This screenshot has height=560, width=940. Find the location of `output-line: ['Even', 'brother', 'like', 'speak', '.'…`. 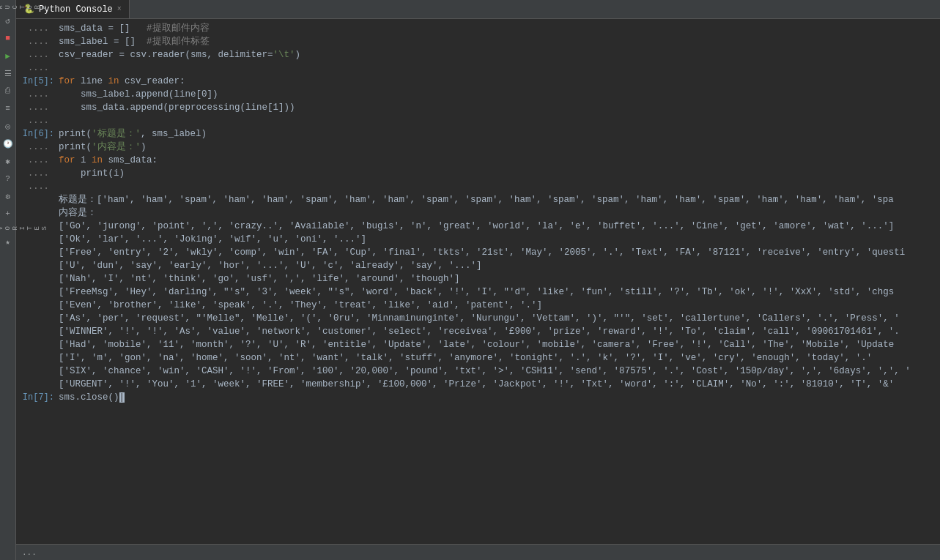

output-line: ['Even', 'brother', 'like', 'speak', '.'… is located at coordinates (478, 305).